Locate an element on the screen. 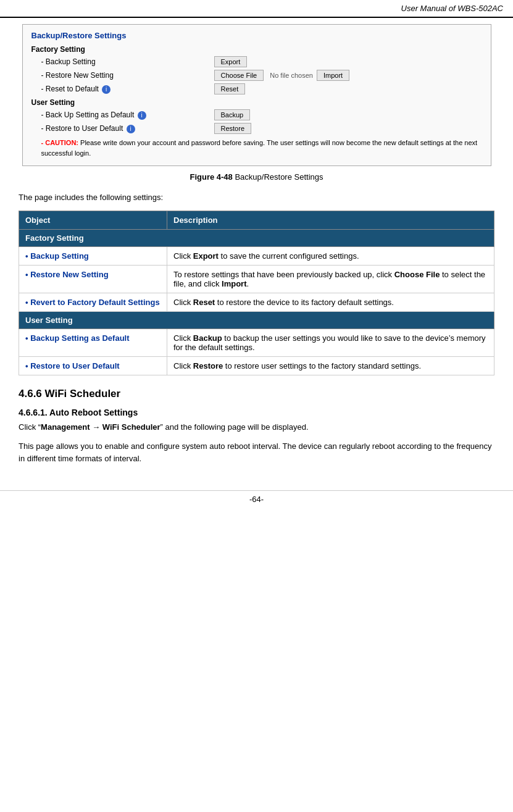  desc-col: To restore settings that have been previ… is located at coordinates (331, 279).